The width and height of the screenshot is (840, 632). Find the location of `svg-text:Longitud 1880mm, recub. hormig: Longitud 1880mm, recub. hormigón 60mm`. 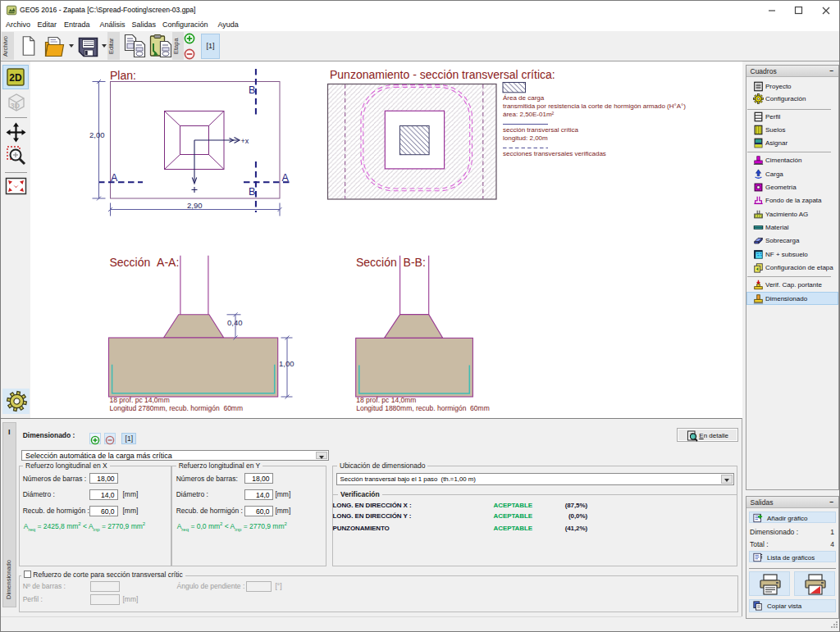

svg-text:Longitud 1880mm, recub. hormig: Longitud 1880mm, recub. hormigón 60mm is located at coordinates (423, 408).